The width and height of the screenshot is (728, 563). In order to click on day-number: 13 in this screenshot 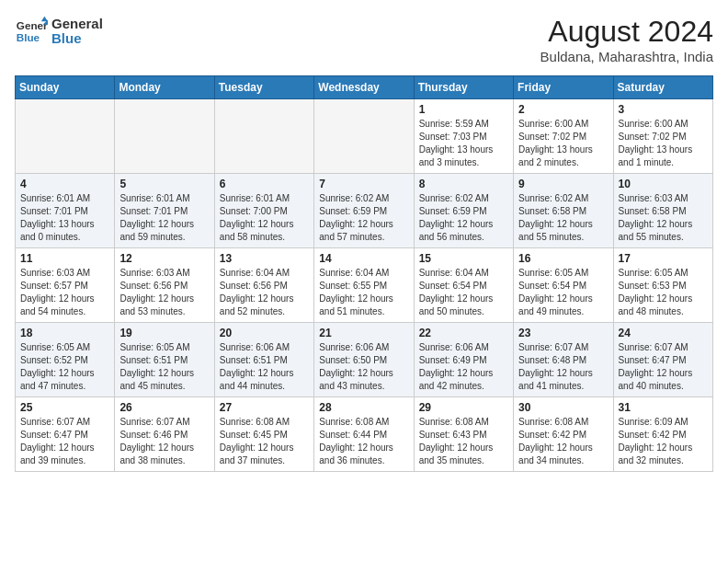, I will do `click(265, 259)`.